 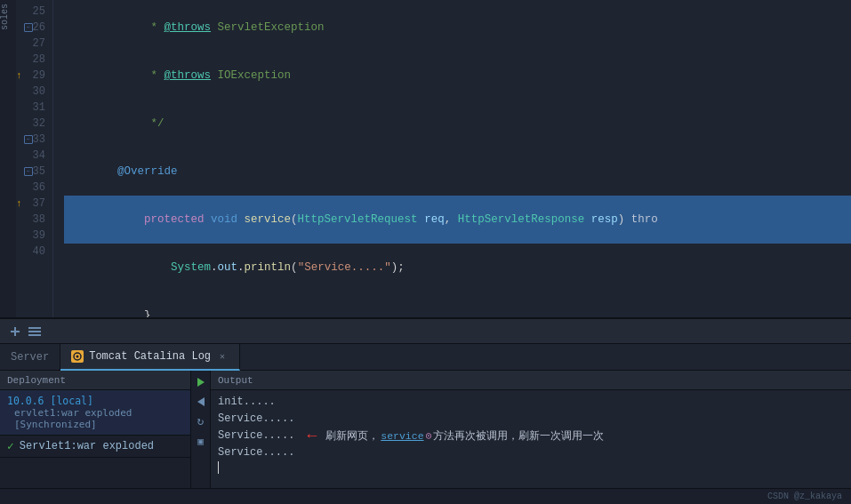 What do you see at coordinates (28, 172) in the screenshot?
I see `fold-icon-35: −` at bounding box center [28, 172].